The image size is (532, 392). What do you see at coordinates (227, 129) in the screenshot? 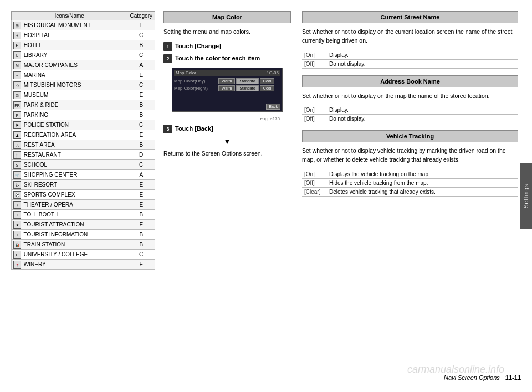
I see `step-3: 3 Touch [Back]` at bounding box center [227, 129].